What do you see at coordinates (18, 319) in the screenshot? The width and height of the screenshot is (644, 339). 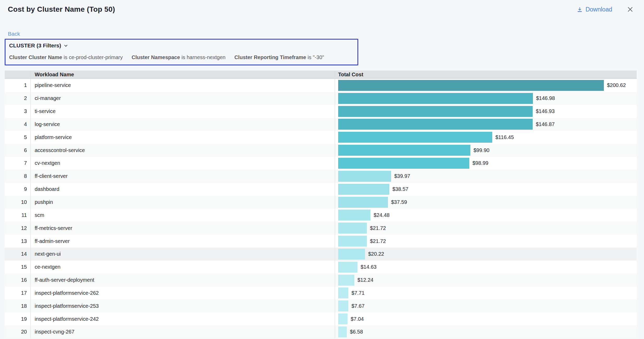 I see `row-rank: 19` at bounding box center [18, 319].